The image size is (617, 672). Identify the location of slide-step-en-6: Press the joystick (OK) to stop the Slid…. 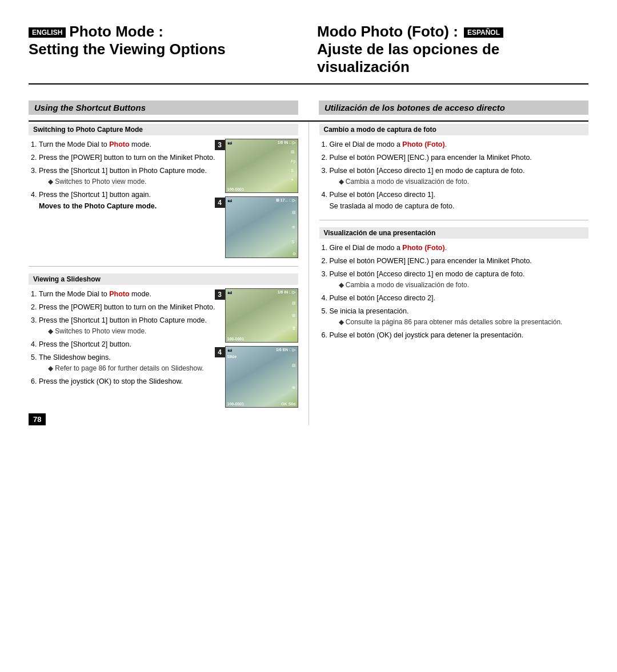
(130, 381).